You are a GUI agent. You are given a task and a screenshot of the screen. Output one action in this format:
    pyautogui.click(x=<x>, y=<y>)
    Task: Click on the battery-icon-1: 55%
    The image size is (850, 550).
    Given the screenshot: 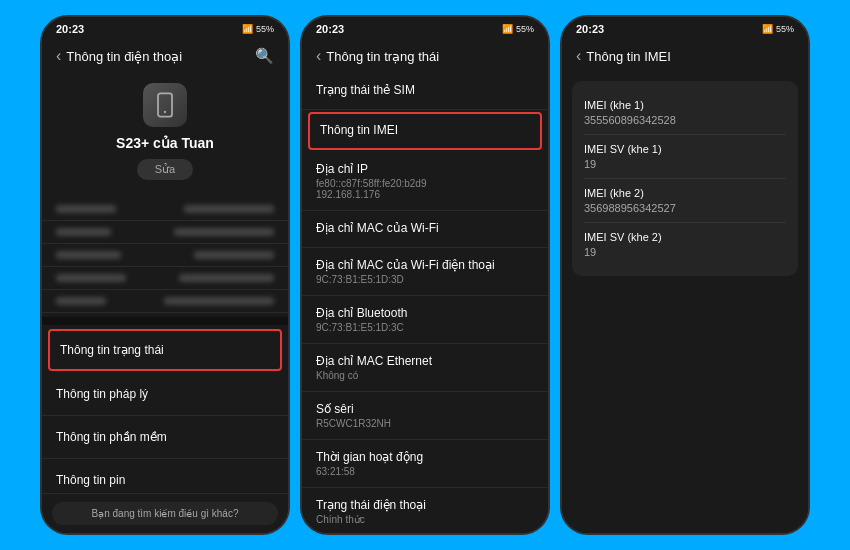 What is the action you would take?
    pyautogui.click(x=265, y=29)
    